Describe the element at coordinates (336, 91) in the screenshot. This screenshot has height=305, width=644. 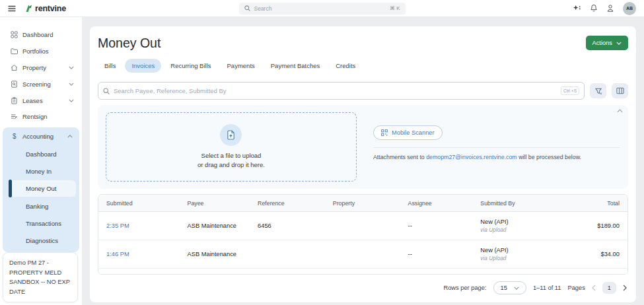
I see `search-input` at that location.